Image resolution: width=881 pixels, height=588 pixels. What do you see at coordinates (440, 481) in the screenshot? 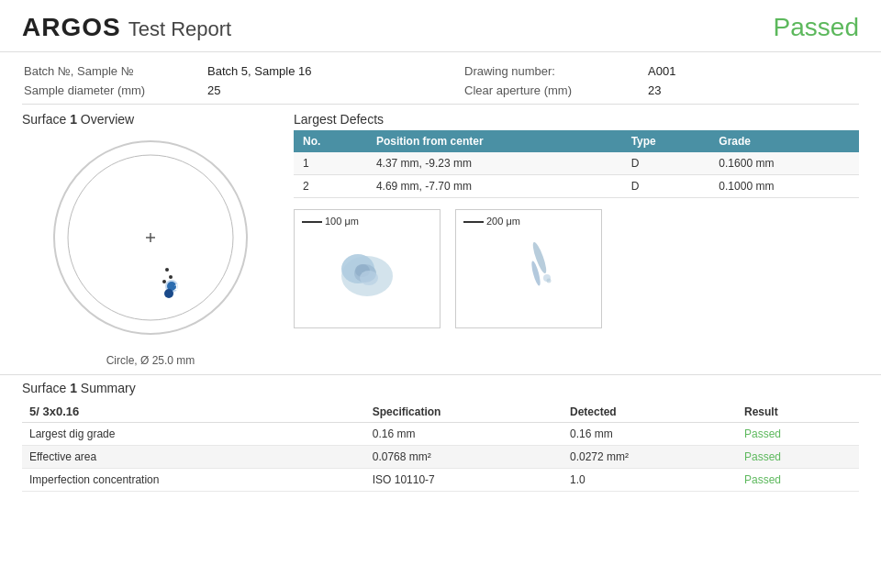
I see `summary-row: Imperfection concentration ISO 10110-7 1…` at bounding box center [440, 481].